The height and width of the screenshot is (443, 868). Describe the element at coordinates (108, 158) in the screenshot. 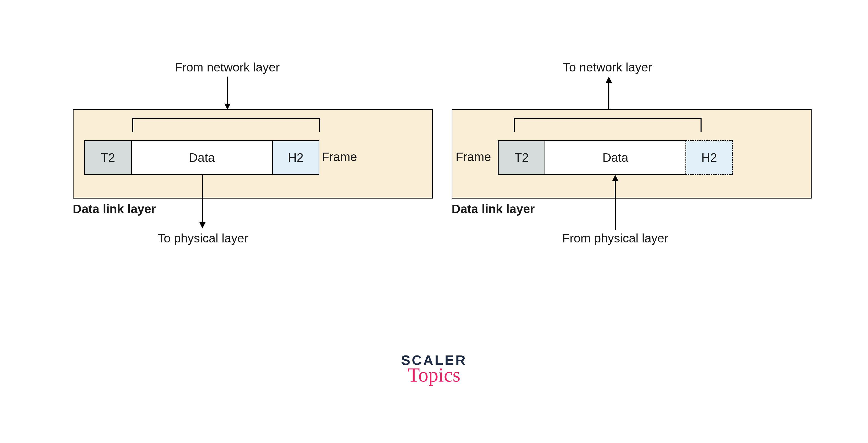

I see `left-cell-t2: T2` at that location.